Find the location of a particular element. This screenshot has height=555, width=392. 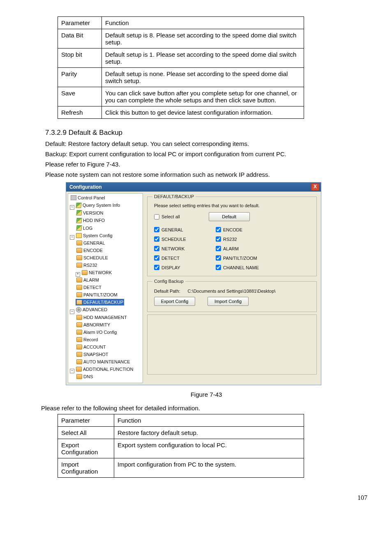

parameter-table-1: Parameter Function Data BitDefault setup… is located at coordinates (181, 67).